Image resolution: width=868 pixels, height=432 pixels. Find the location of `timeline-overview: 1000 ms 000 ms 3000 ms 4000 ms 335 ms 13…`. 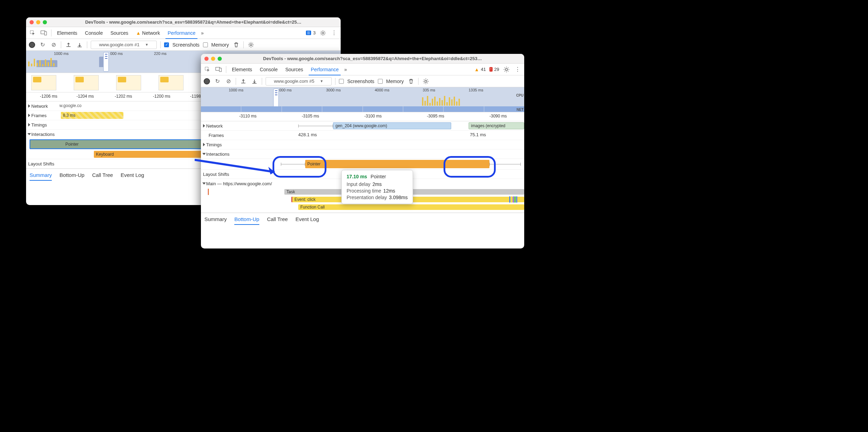

timeline-overview: 1000 ms 000 ms 3000 ms 4000 ms 335 ms 13… is located at coordinates (363, 100).